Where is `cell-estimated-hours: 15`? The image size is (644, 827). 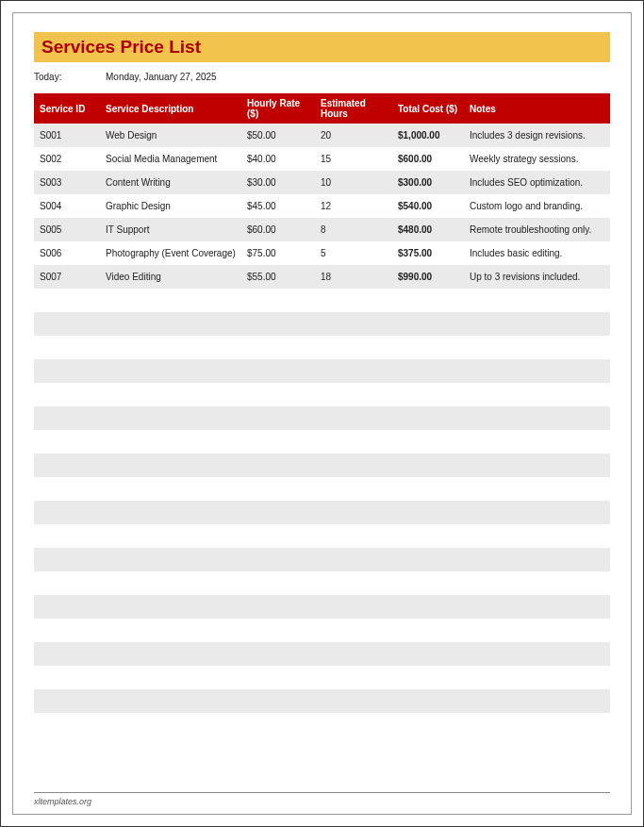
cell-estimated-hours: 15 is located at coordinates (354, 158).